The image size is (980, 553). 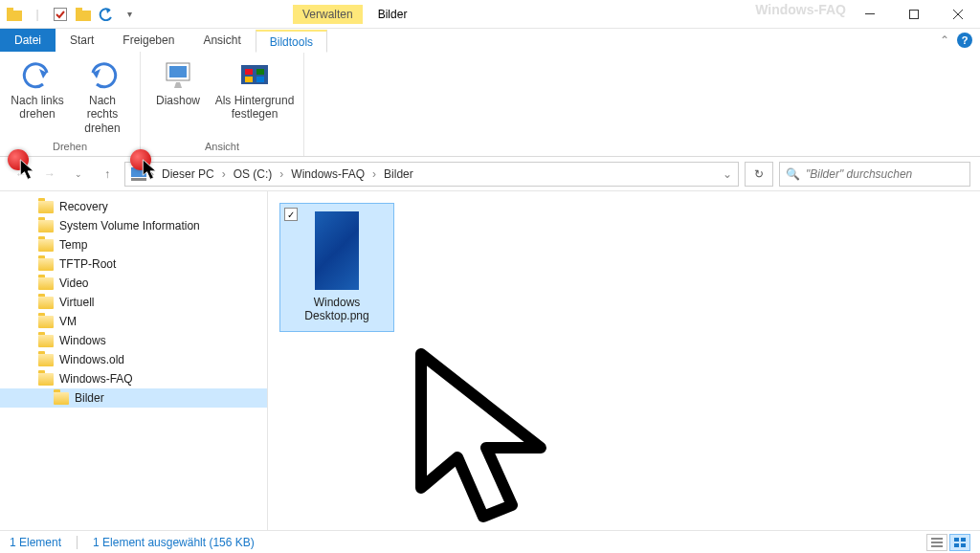 What do you see at coordinates (102, 115) in the screenshot?
I see `rotate-right-label: Nach rechts drehen` at bounding box center [102, 115].